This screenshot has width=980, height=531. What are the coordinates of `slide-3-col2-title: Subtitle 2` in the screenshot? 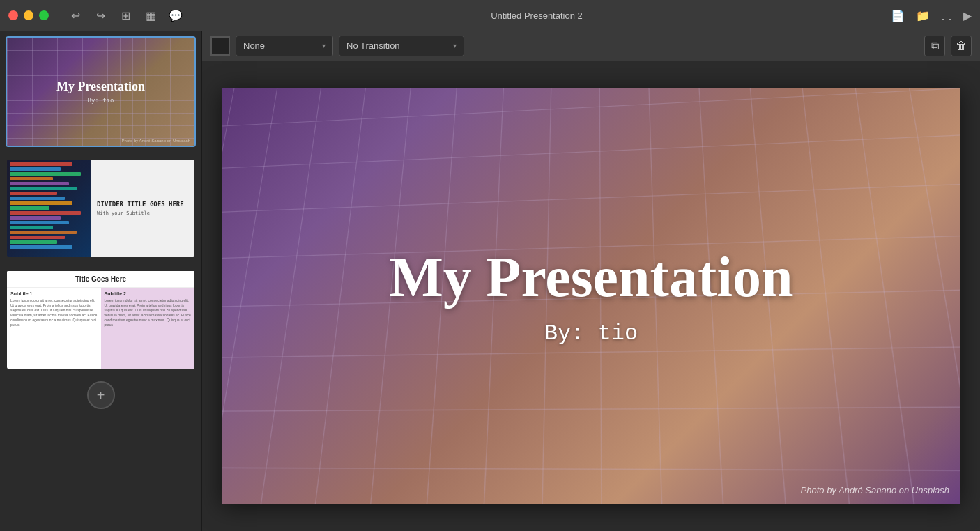 It's located at (148, 294).